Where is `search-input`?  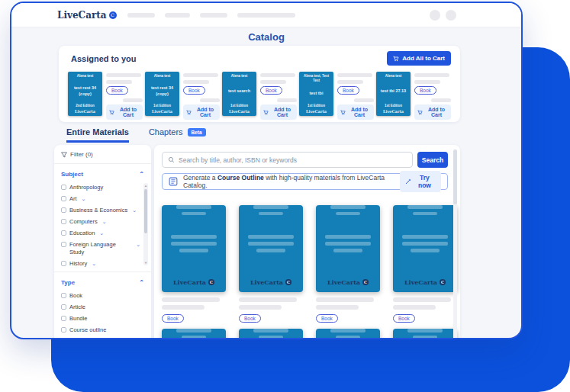 search-input is located at coordinates (293, 160).